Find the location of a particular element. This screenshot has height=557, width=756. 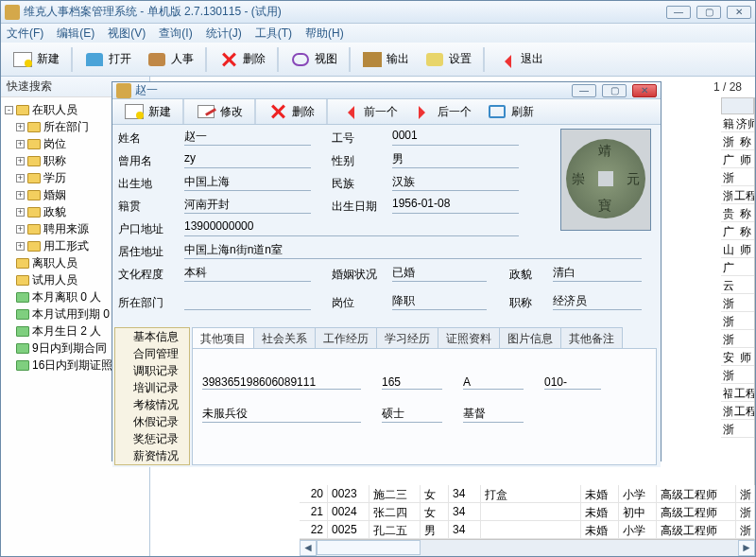

tab: 证照资料 is located at coordinates (469, 338).